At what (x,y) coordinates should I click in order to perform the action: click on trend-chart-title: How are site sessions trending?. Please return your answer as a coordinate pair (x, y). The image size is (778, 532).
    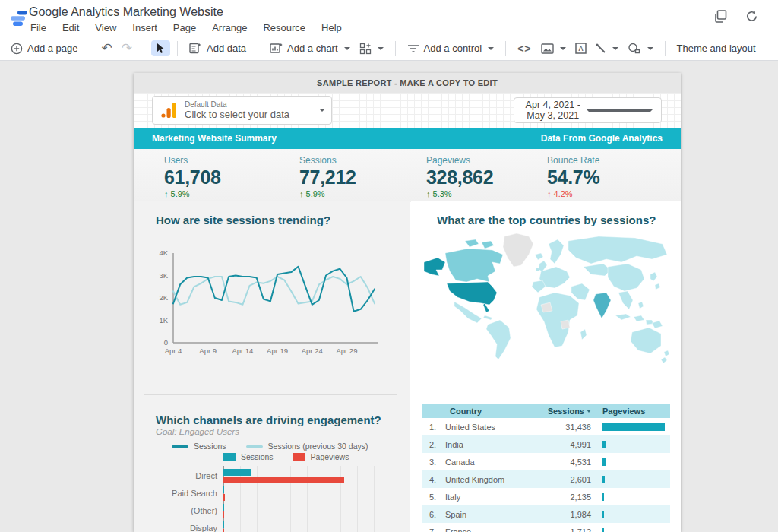
    Looking at the image, I should click on (243, 220).